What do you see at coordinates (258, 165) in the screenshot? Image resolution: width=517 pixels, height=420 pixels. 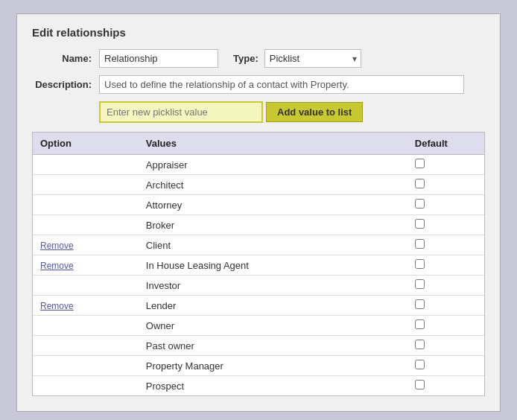 I see `table-row: Appraiser` at bounding box center [258, 165].